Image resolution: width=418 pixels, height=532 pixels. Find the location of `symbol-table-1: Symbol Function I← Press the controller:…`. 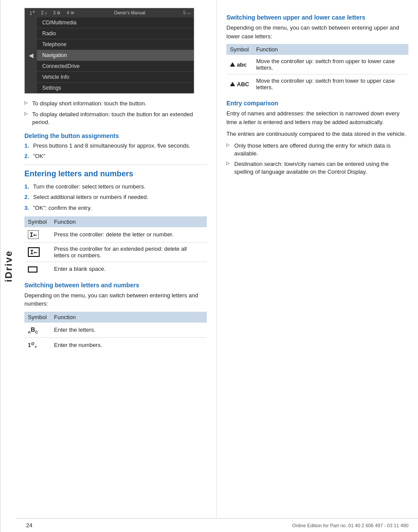

symbol-table-1: Symbol Function I← Press the controller:… is located at coordinates (116, 246).